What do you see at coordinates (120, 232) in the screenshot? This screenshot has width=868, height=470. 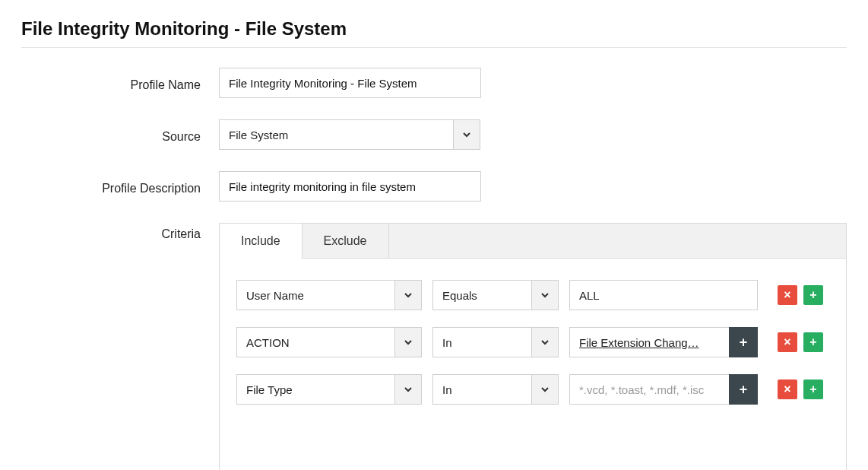 I see `criteria-label: Criteria` at bounding box center [120, 232].